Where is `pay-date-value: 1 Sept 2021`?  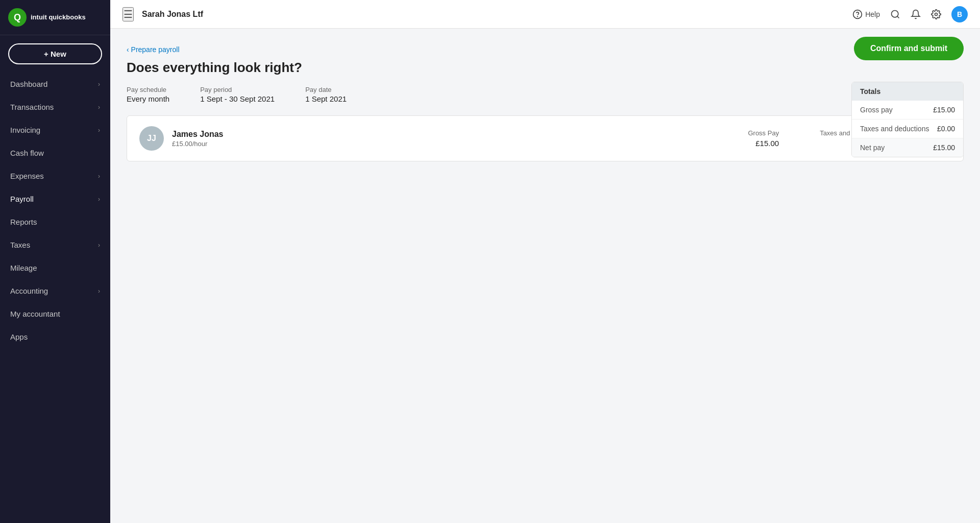
pay-date-value: 1 Sept 2021 is located at coordinates (326, 99).